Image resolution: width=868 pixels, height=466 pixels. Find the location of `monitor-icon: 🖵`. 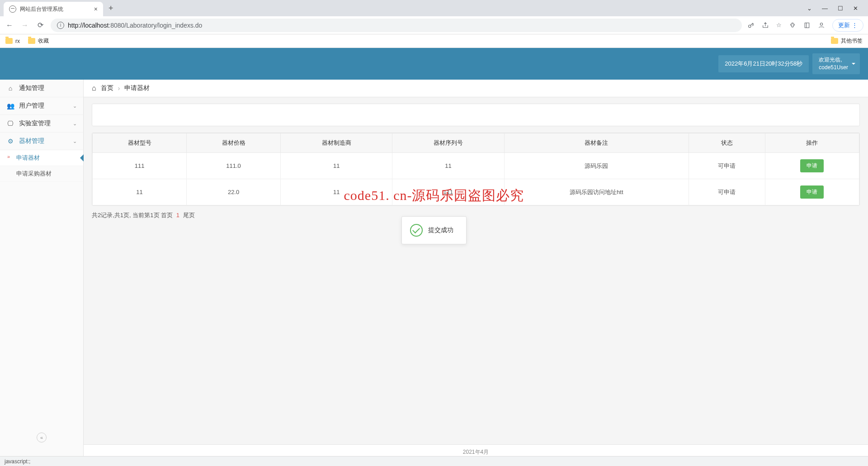

monitor-icon: 🖵 is located at coordinates (10, 124).